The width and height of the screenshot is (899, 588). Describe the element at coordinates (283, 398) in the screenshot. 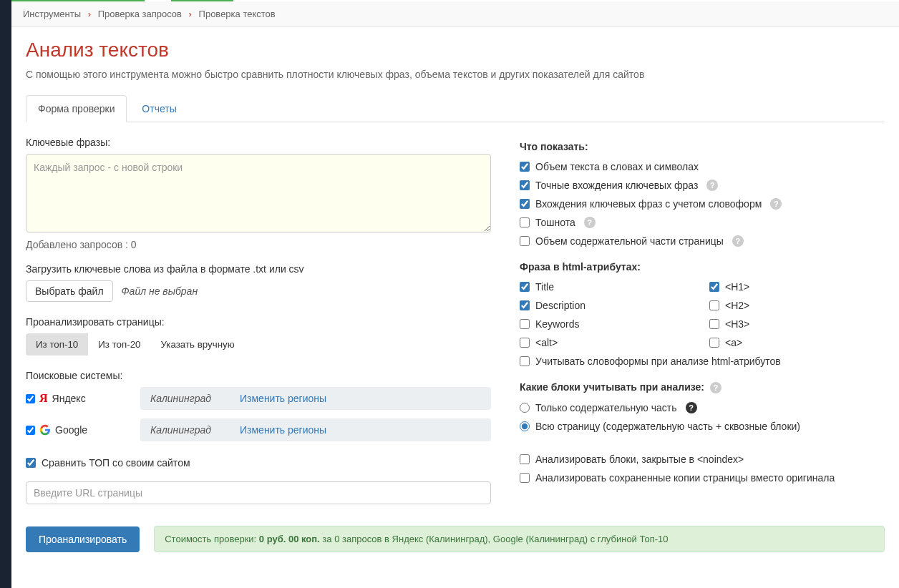

I see `yandex-change-region: Изменить регионы` at that location.